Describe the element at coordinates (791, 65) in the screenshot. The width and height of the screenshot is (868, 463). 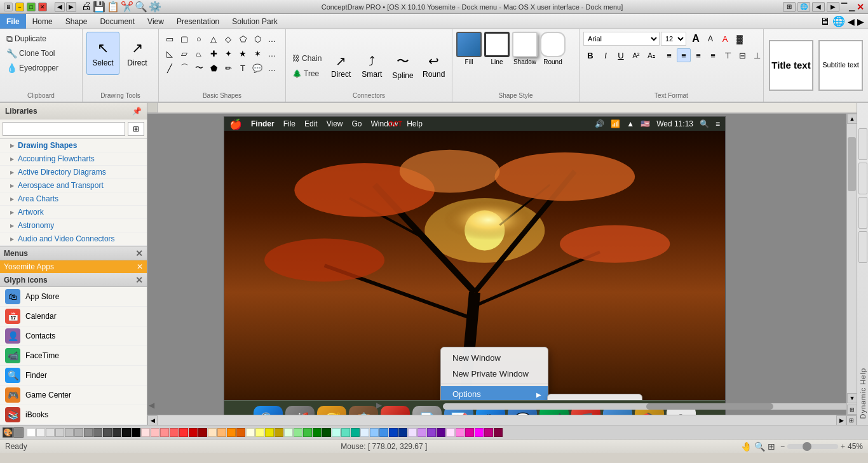
I see `title-text-button: Title text` at that location.